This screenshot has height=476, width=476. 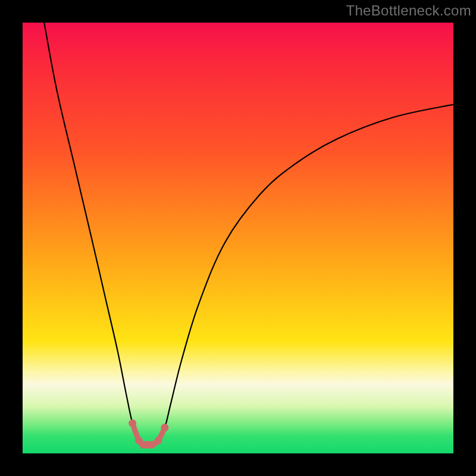 What do you see at coordinates (408, 11) in the screenshot?
I see `watermark-text: TheBottleneck.com` at bounding box center [408, 11].